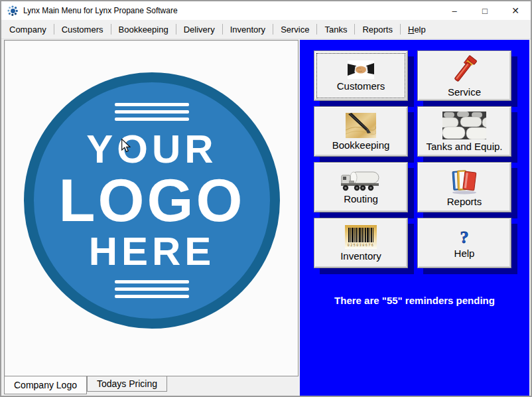  I want to click on launcher-button-inventory: 025038676 Inventory, so click(361, 243).